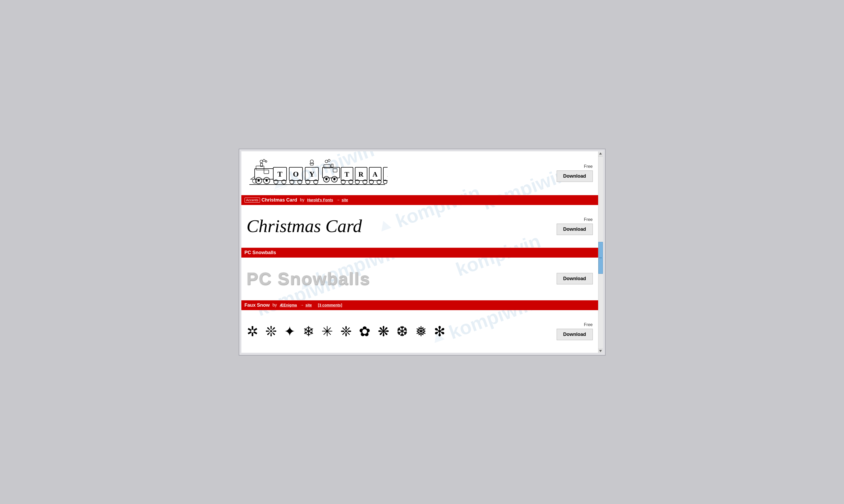 Image resolution: width=844 pixels, height=504 pixels. Describe the element at coordinates (279, 200) in the screenshot. I see `christmas-card-title: Christmas Card` at that location.